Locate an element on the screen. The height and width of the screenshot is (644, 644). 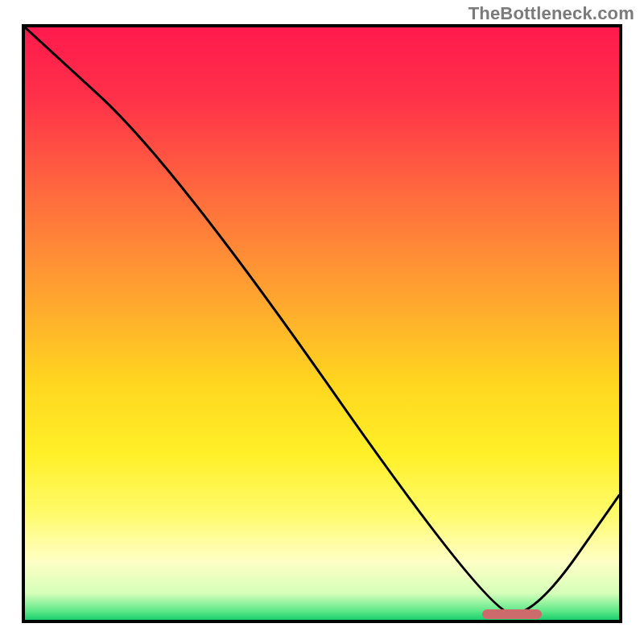
optimal-range-marker is located at coordinates (512, 614).